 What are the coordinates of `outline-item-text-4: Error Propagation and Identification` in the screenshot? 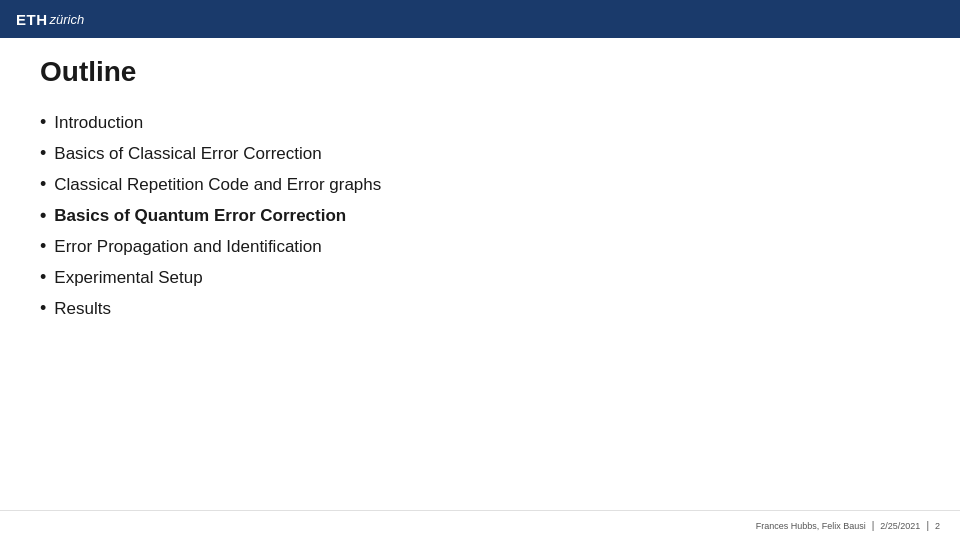 It's located at (188, 247).